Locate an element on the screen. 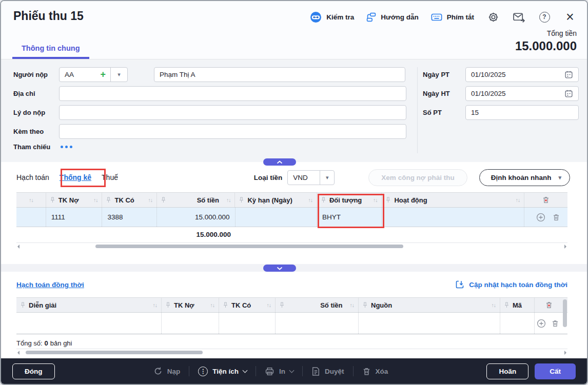 This screenshot has height=385, width=588. payer-name-field: Phạm Thị A is located at coordinates (280, 75).